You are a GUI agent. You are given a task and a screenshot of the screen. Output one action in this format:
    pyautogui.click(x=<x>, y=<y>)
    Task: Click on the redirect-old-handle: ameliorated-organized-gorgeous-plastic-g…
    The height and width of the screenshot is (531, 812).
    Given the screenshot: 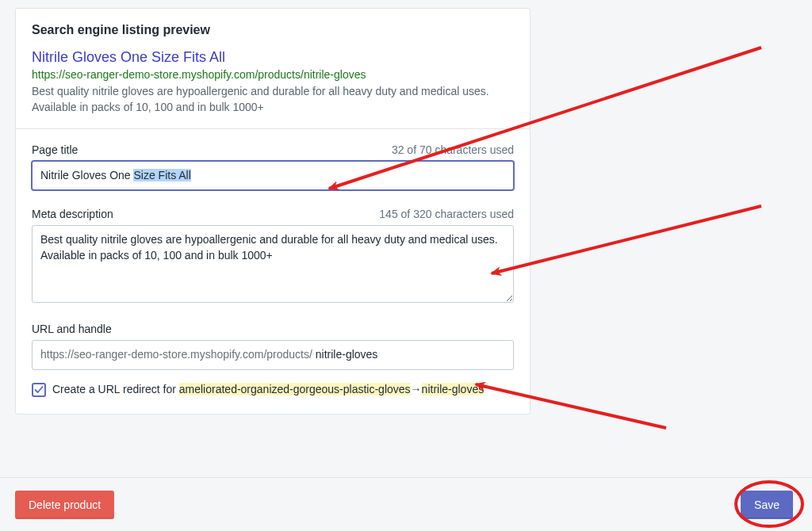 What is the action you would take?
    pyautogui.click(x=295, y=389)
    